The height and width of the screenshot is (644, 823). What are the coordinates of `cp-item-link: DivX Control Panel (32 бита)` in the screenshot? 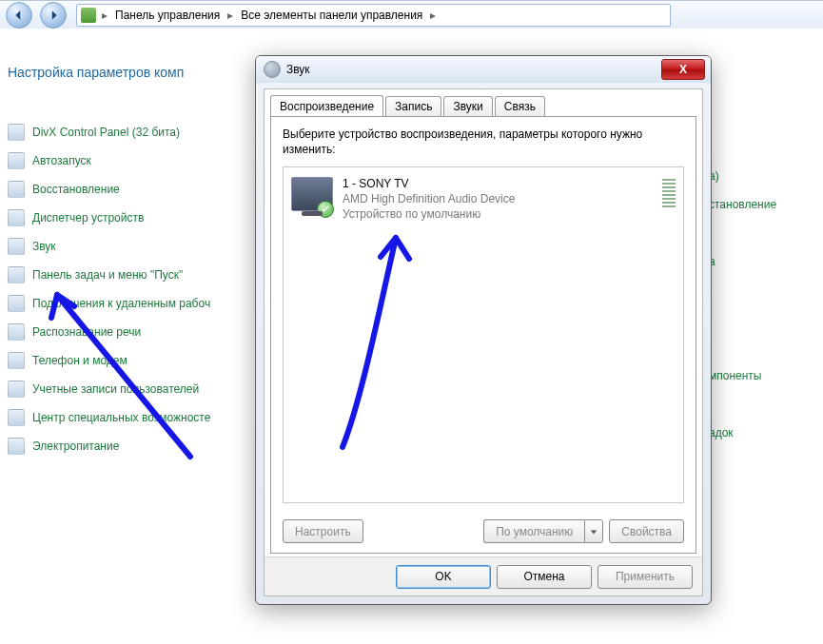 It's located at (107, 132).